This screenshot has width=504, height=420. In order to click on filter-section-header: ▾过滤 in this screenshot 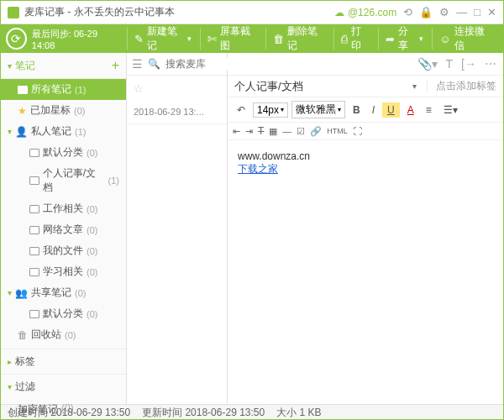, I will do `click(64, 386)`.